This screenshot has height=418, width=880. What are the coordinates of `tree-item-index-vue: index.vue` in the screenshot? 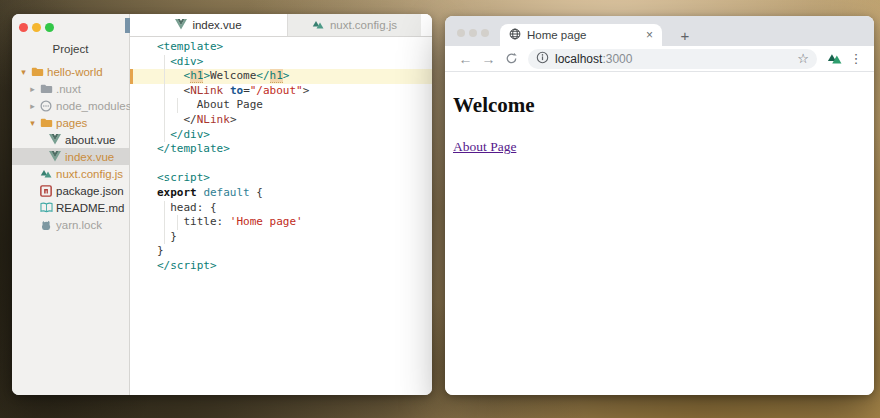 It's located at (70, 156).